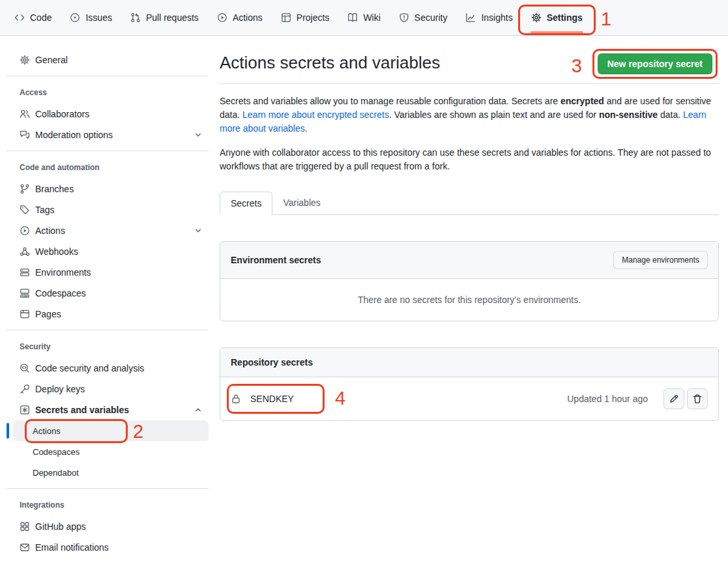  I want to click on sidebar-item-environments: Environments, so click(108, 272).